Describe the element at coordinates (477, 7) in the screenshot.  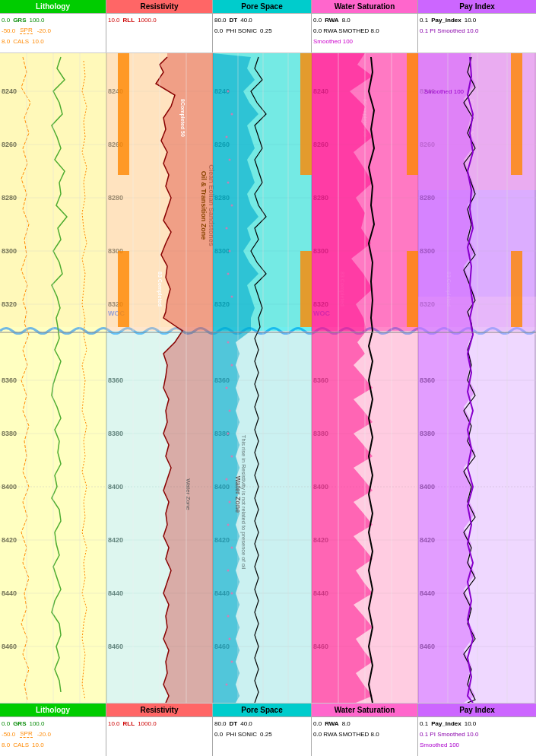
I see `payindex-title: Pay Index` at that location.